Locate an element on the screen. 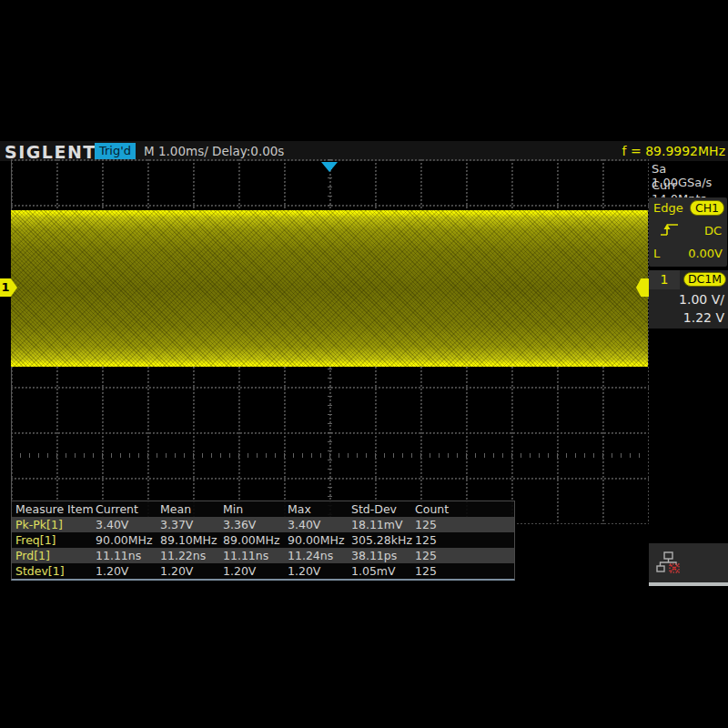 This screenshot has height=728, width=728. measurement-table: Measure Item Current Mean Min Max Std-De… is located at coordinates (263, 541).